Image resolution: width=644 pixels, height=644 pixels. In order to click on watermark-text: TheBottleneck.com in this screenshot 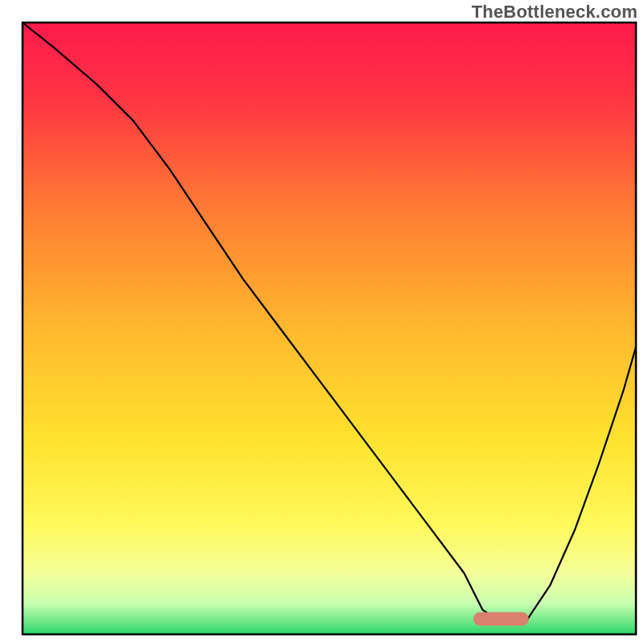, I will do `click(555, 12)`.